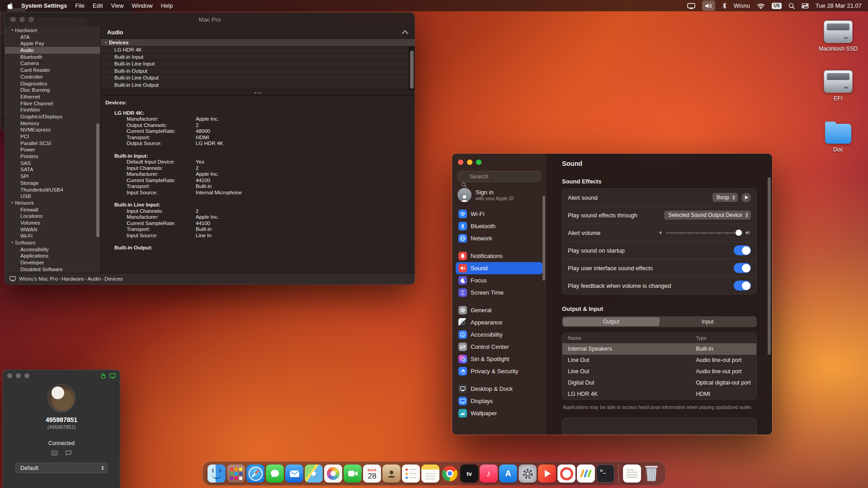  I want to click on remote-display-icon, so click(113, 376).